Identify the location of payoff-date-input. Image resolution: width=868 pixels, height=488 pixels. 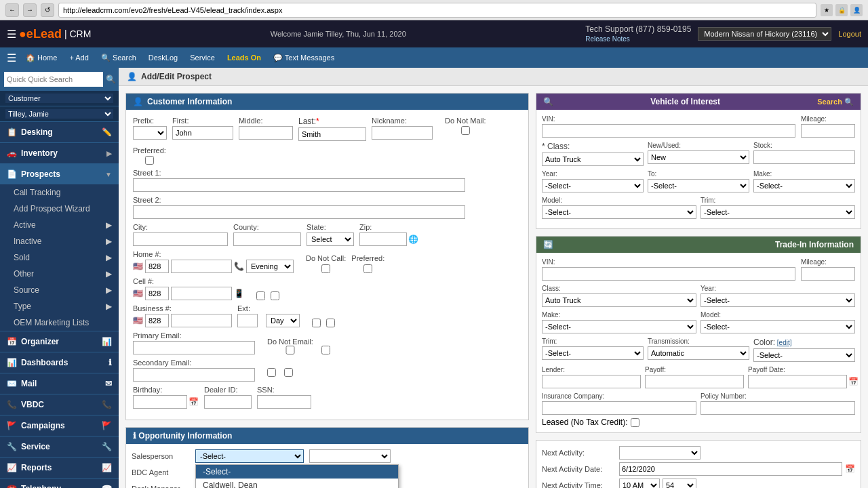
(797, 382).